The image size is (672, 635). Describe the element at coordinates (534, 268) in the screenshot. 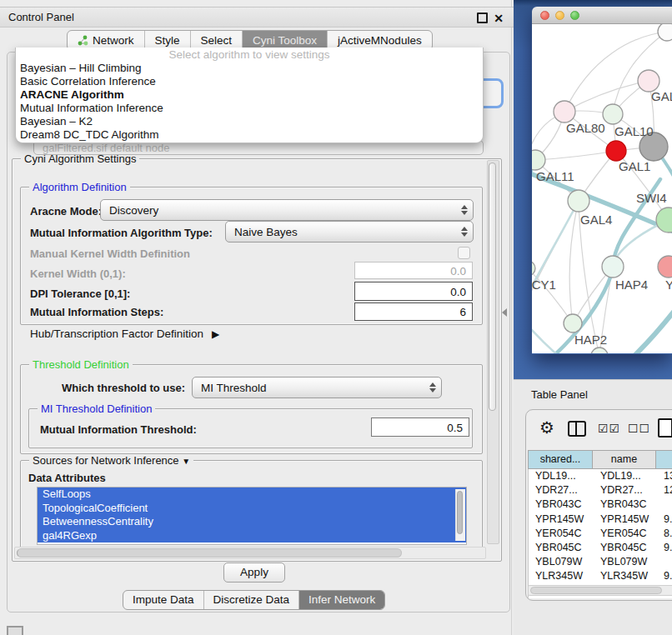

I see `node-gcy1` at that location.